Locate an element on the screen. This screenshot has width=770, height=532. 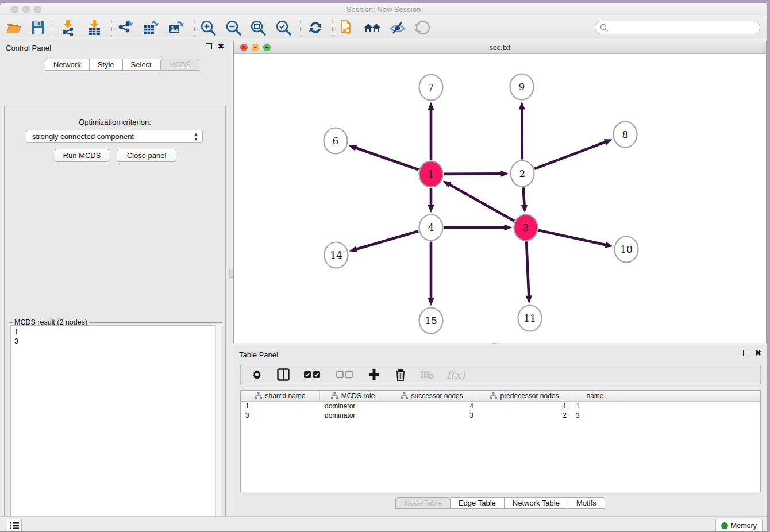
close-panel-icon: ✖ is located at coordinates (221, 46).